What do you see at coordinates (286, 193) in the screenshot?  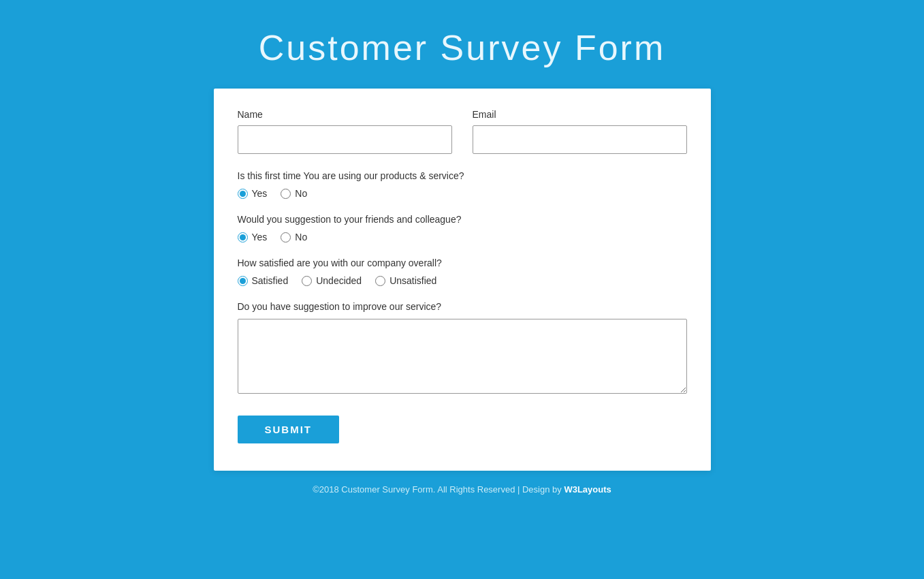 I see `q1-no-radio` at bounding box center [286, 193].